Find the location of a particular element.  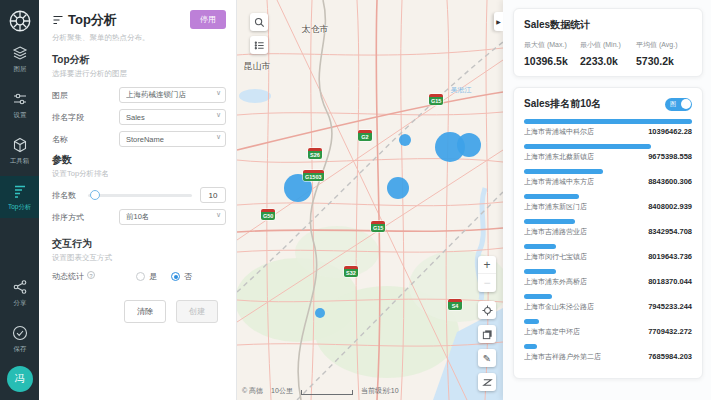

disable-button: 停用 is located at coordinates (208, 20).